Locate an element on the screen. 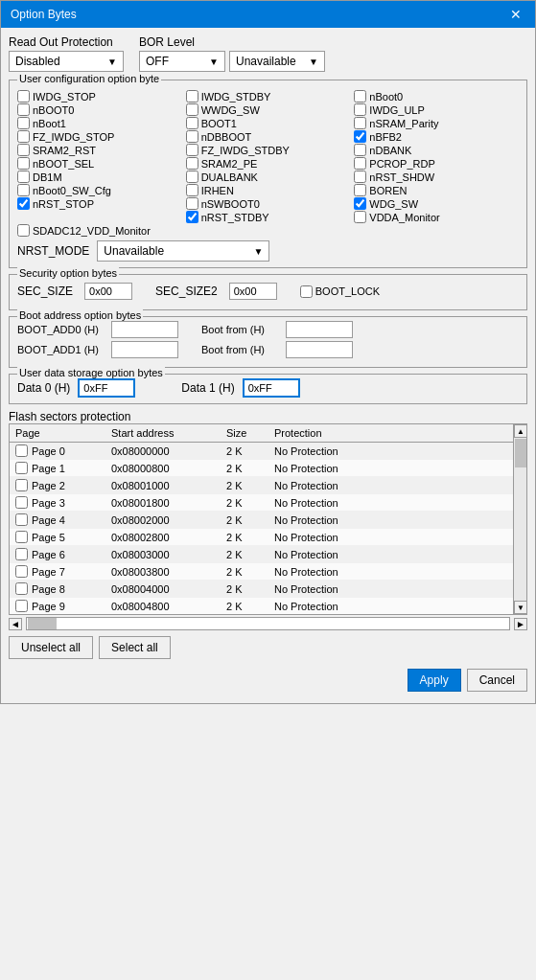 Image resolution: width=536 pixels, height=980 pixels. read-out-protection-group: Read Out Protection Disabled ▼ is located at coordinates (66, 54).